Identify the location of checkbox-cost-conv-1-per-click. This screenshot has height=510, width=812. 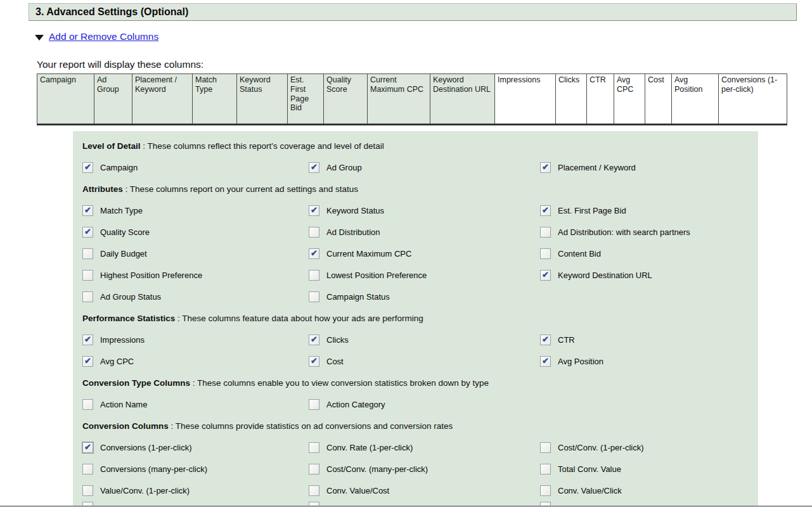
(545, 447).